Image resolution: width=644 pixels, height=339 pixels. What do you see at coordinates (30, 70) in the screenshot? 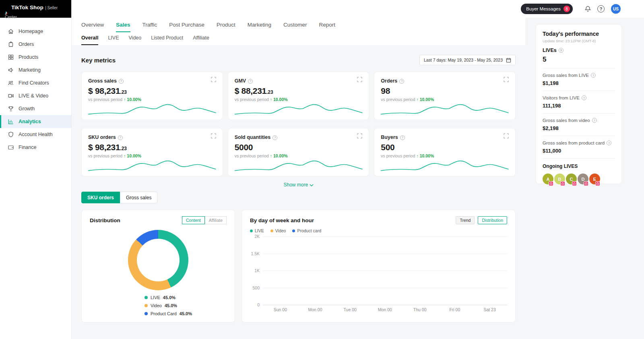
I see `sidebar-item-label: Marketing` at bounding box center [30, 70].